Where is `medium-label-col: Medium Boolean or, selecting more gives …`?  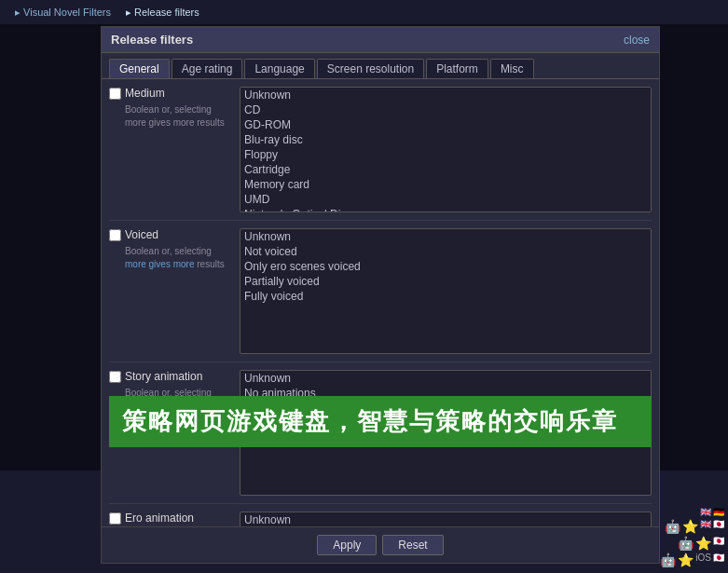
medium-label-col: Medium Boolean or, selecting more gives … is located at coordinates (174, 149).